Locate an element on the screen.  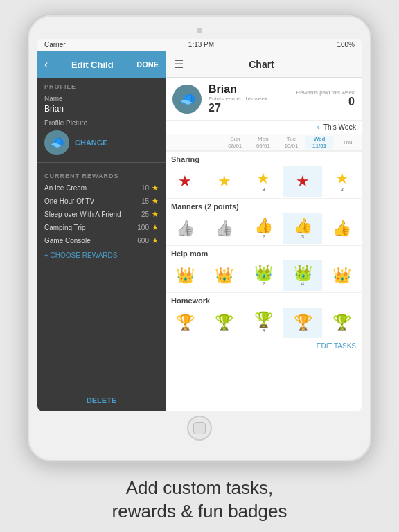
edit-tasks-button: EDIT TASKS is located at coordinates (263, 346).